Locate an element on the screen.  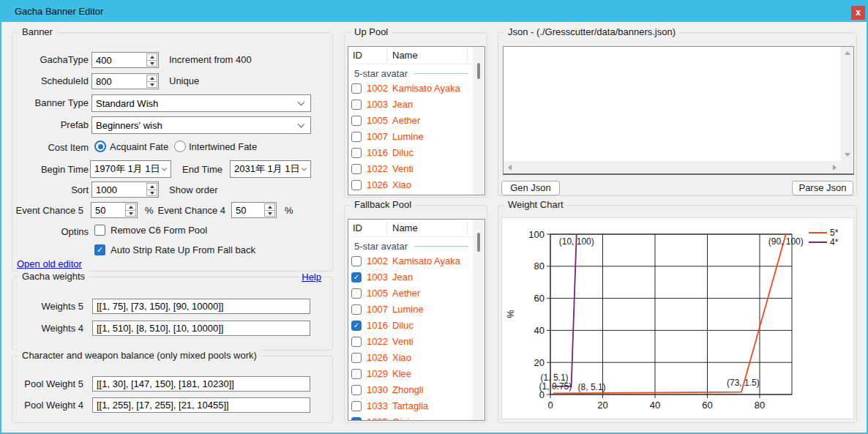
gachatype-spinner is located at coordinates (152, 60).